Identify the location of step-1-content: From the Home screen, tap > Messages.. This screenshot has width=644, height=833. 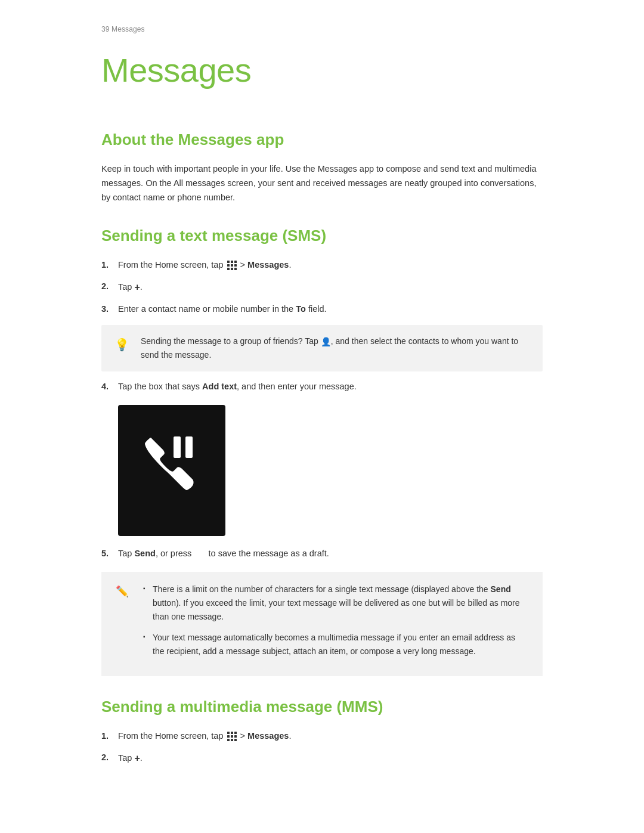
(330, 265).